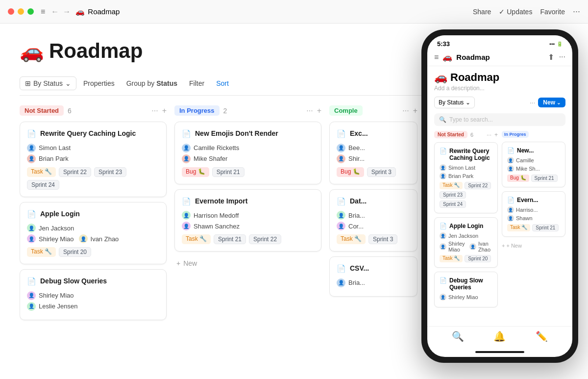 The image size is (588, 379). Describe the element at coordinates (248, 148) in the screenshot. I see `card-person-1: 👤 Camille Ricketts` at that location.